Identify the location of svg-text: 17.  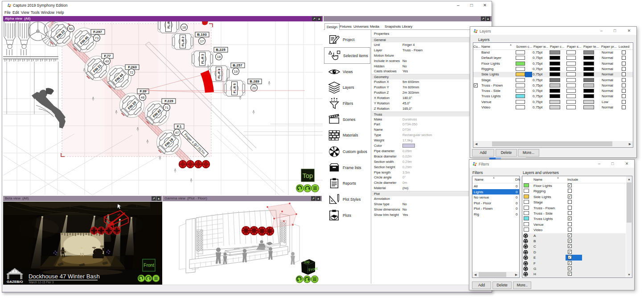
(202, 41).